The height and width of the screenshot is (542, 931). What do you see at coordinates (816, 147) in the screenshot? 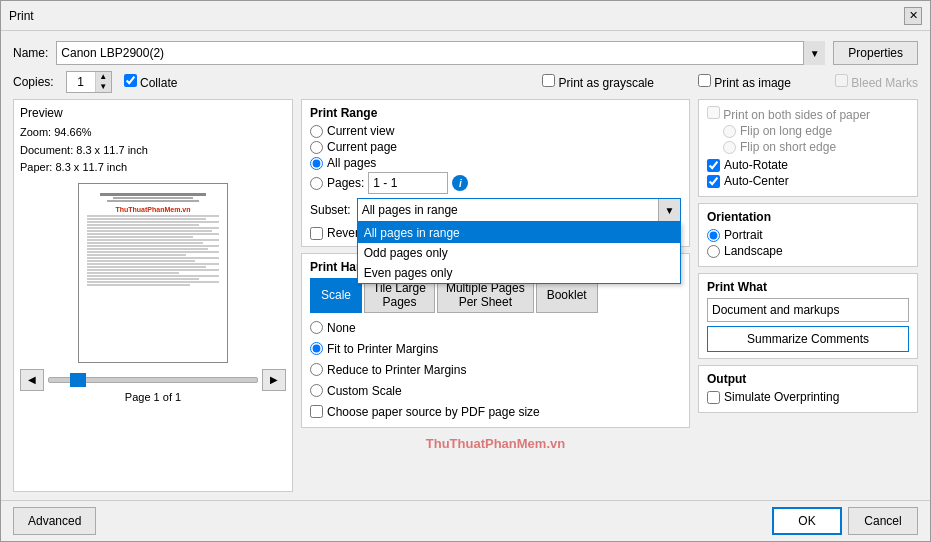
I see `flip-short-row: Flip on short edge` at bounding box center [816, 147].